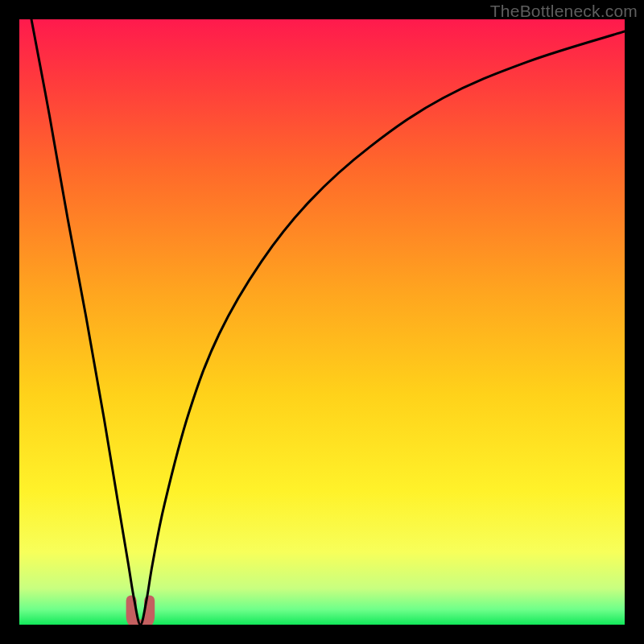 This screenshot has height=644, width=644. I want to click on watermark-text: TheBottleneck.com, so click(564, 11).